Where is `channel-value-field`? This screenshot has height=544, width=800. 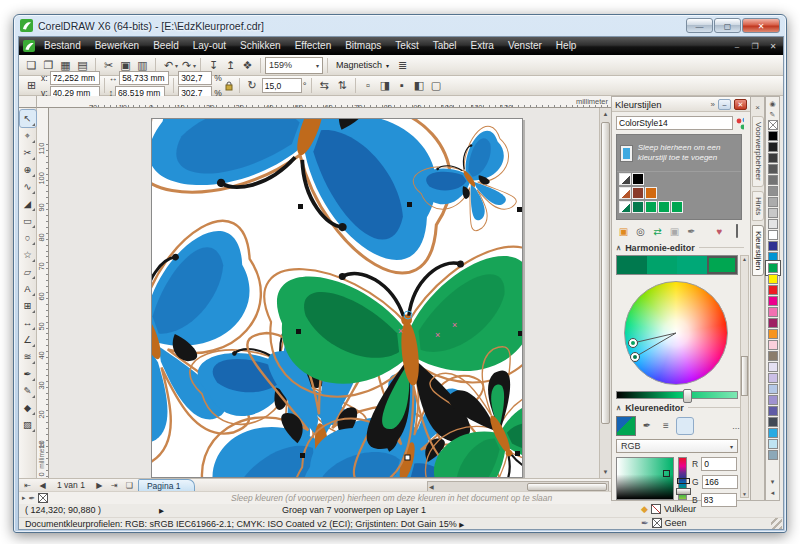 channel-value-field is located at coordinates (719, 500).